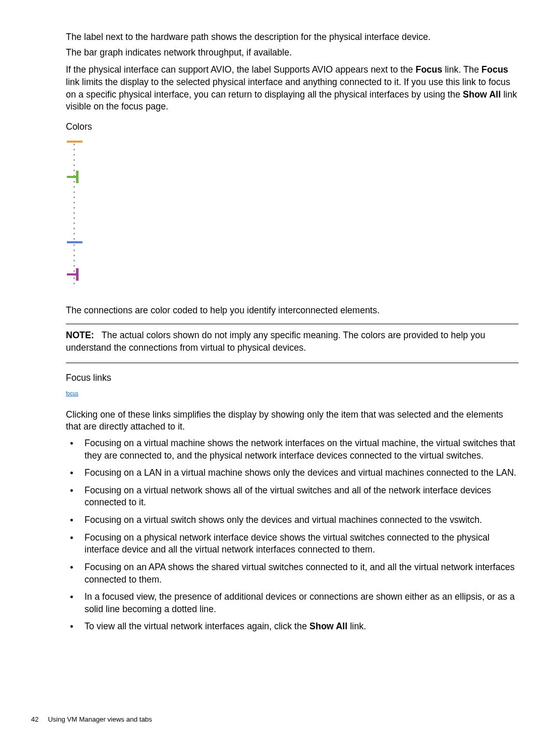 Image resolution: width=560 pixels, height=746 pixels. What do you see at coordinates (292, 37) in the screenshot?
I see `paragraph-hardware-path: The label next to the hardware path show…` at bounding box center [292, 37].